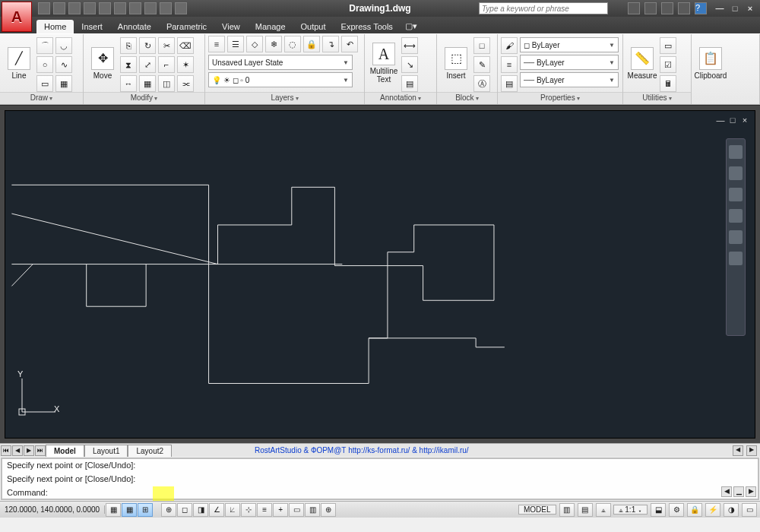  What do you see at coordinates (74, 8) in the screenshot?
I see `qat-save-icon` at bounding box center [74, 8].